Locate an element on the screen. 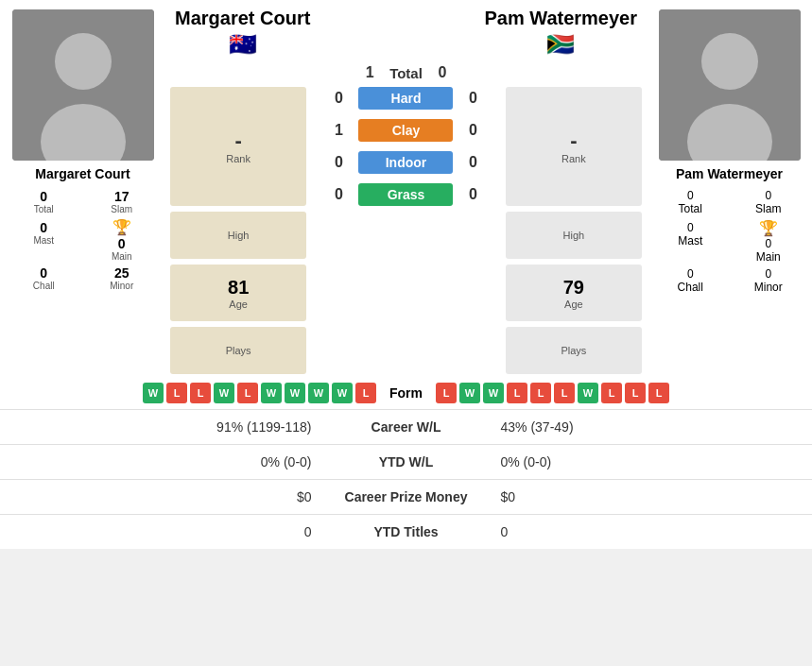 The height and width of the screenshot is (666, 812). player1-total-cell: 0 Total is located at coordinates (43, 202).